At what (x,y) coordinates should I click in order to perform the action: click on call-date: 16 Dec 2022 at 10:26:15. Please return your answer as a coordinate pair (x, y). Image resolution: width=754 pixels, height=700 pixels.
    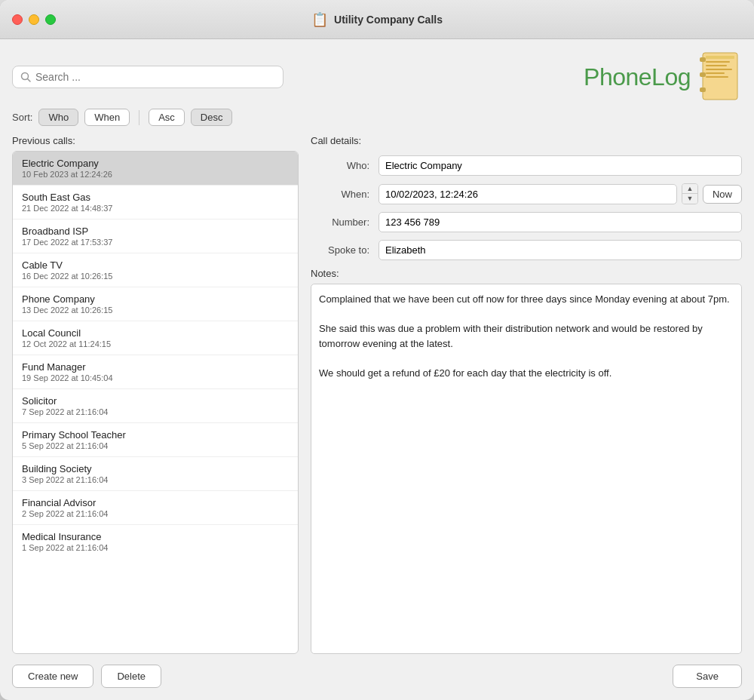
    Looking at the image, I should click on (155, 276).